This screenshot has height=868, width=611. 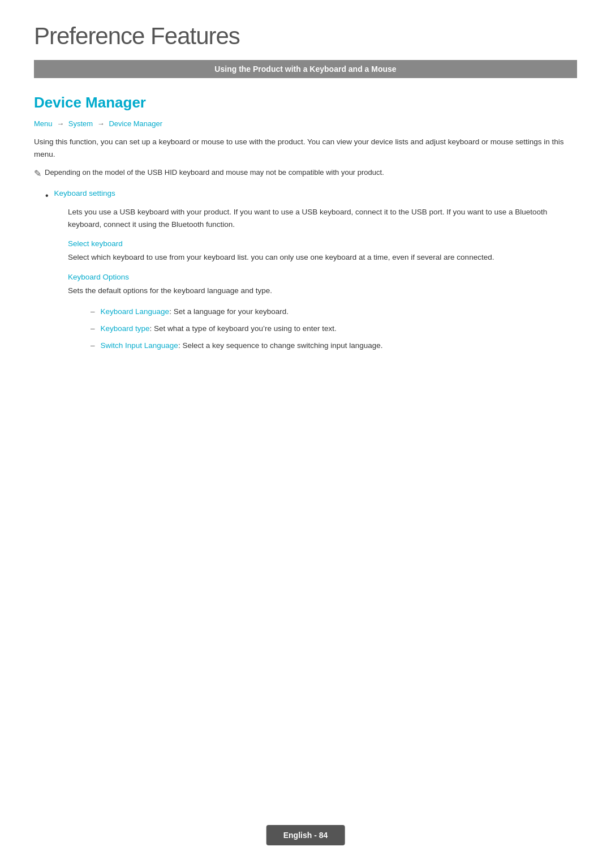 What do you see at coordinates (136, 123) in the screenshot?
I see `breadcrumb-device-manager: Device Manager` at bounding box center [136, 123].